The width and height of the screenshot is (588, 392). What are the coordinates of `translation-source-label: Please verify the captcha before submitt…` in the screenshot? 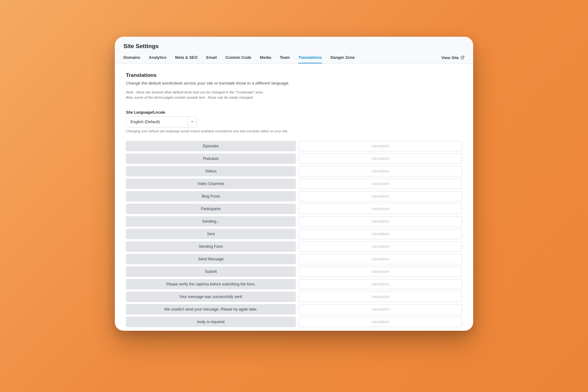 It's located at (211, 284).